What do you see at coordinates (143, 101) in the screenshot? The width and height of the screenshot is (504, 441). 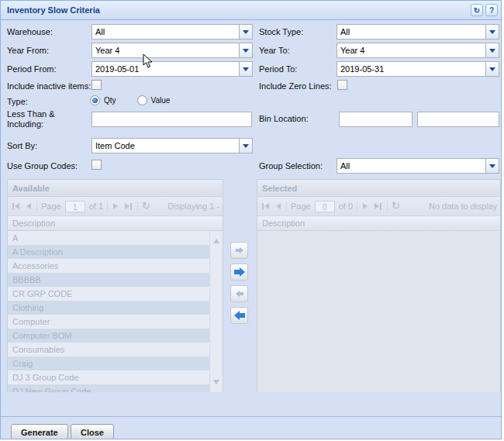 I see `radio-value` at bounding box center [143, 101].